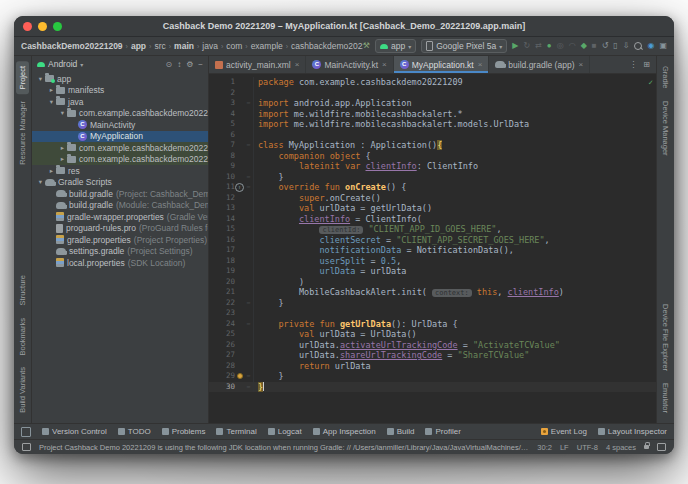  I want to click on profile-debuggable-icon: ◆, so click(584, 46).